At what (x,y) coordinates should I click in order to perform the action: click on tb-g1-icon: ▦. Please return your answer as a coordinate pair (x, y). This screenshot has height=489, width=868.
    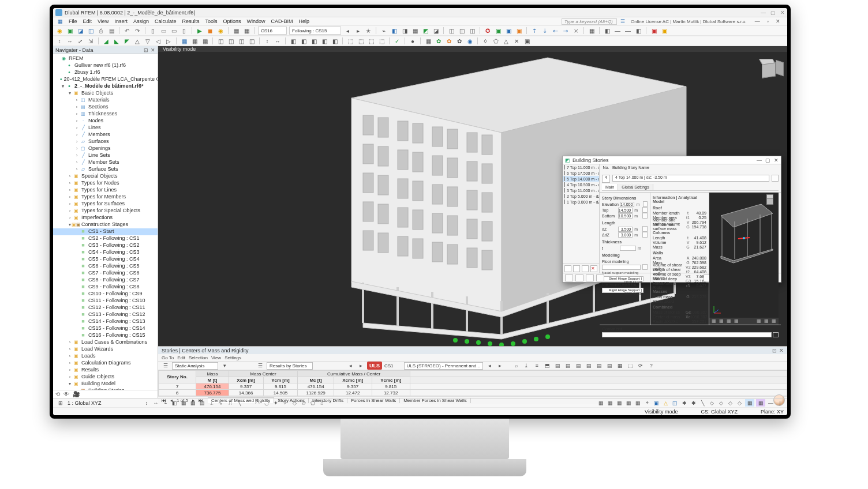
    Looking at the image, I should click on (592, 31).